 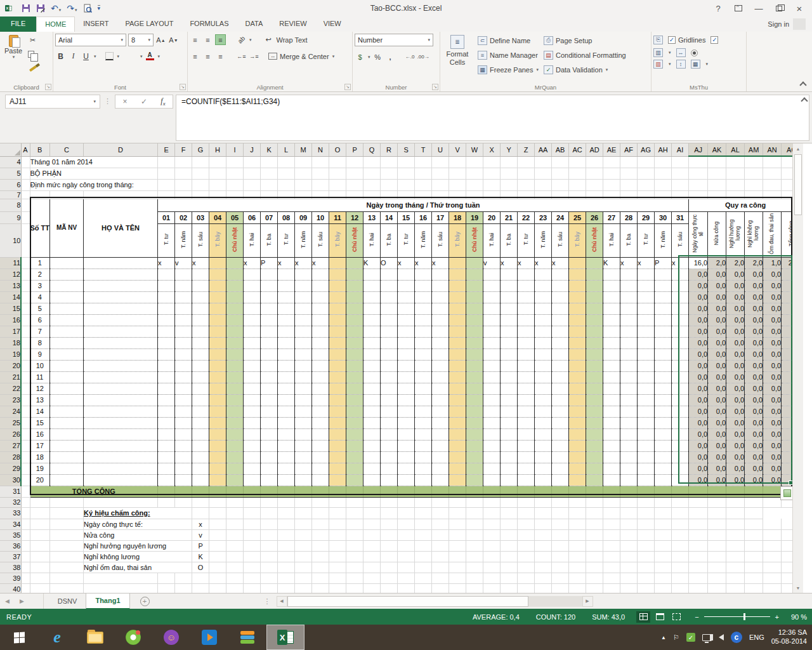 What do you see at coordinates (629, 150) in the screenshot?
I see `col-header-AF: AF` at bounding box center [629, 150].